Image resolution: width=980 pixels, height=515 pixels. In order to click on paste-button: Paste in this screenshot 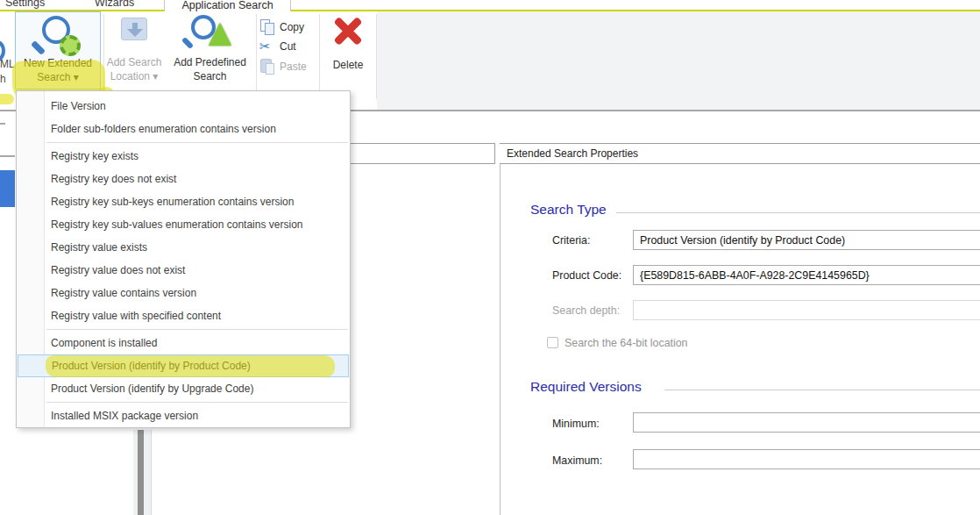, I will do `click(288, 67)`.